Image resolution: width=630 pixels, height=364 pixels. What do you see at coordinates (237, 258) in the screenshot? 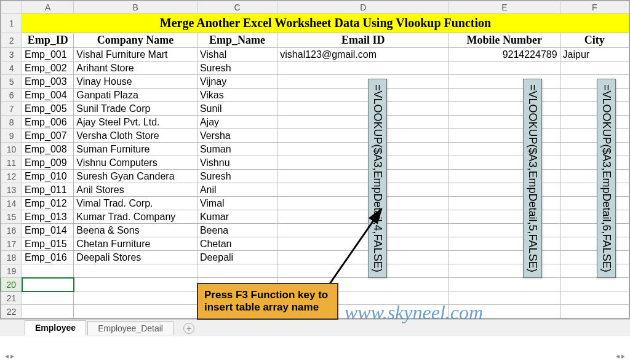
I see `cell-emp-name: Deepali` at bounding box center [237, 258].